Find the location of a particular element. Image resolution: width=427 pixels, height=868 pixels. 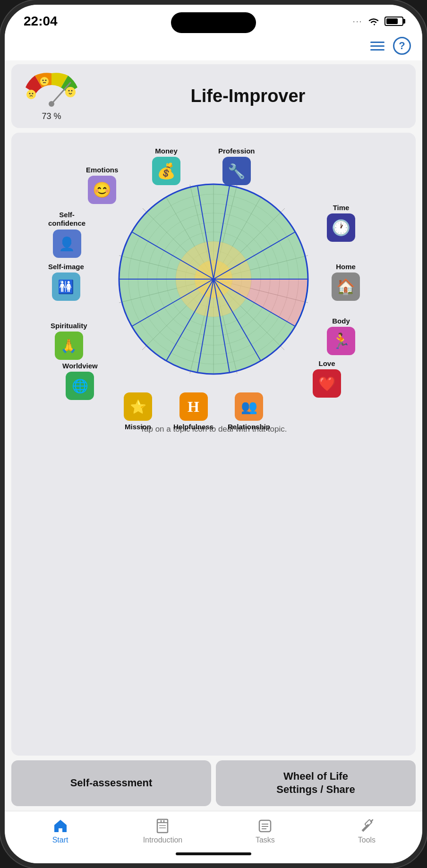

home-indicator is located at coordinates (214, 854).